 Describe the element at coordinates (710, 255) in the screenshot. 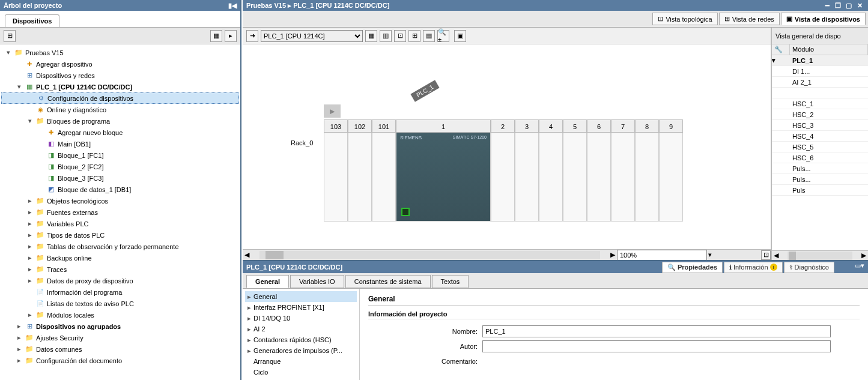

I see `zoom-dropdown-icon: ▾` at that location.